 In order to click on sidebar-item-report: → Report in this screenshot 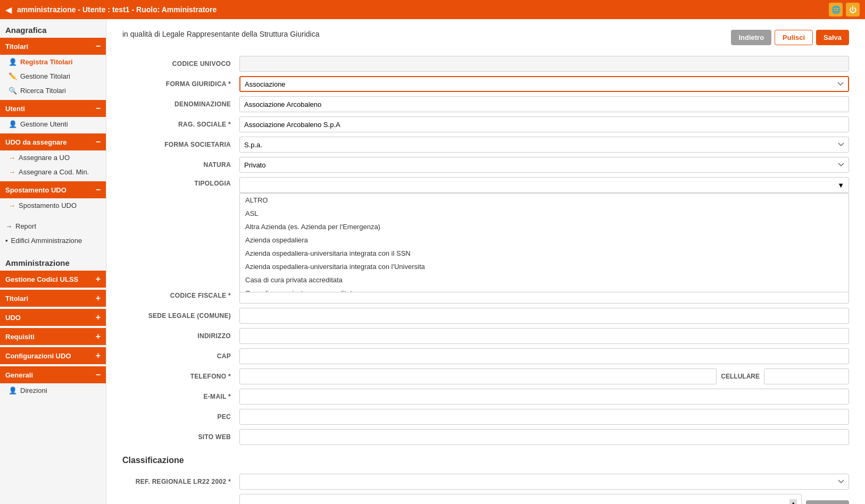, I will do `click(53, 226)`.